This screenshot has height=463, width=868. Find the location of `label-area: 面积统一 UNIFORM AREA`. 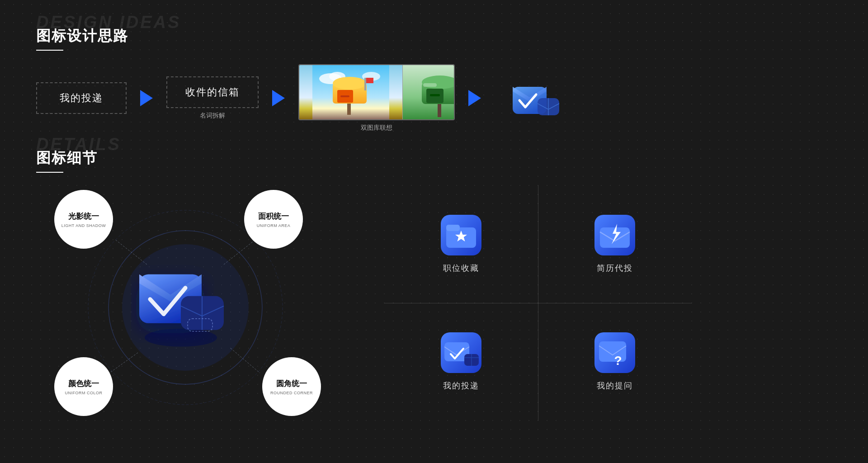

label-area: 面积统一 UNIFORM AREA is located at coordinates (274, 219).